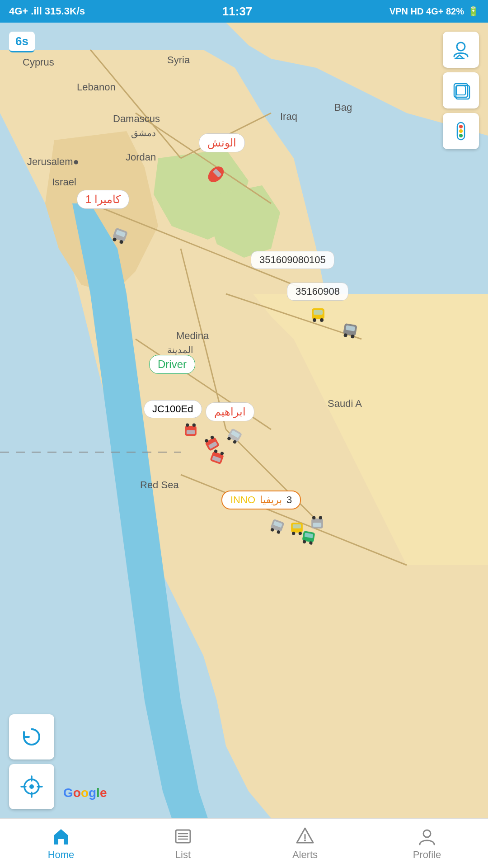  Describe the element at coordinates (61, 844) in the screenshot. I see `nav-item-home: Home` at that location.